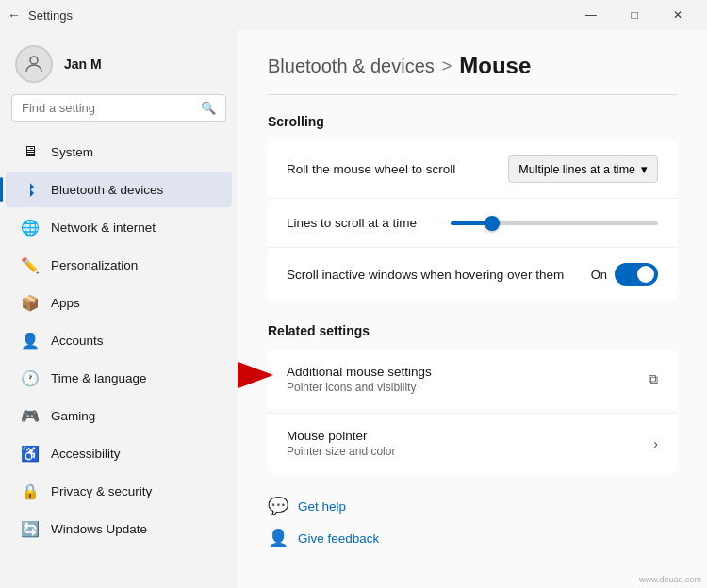  What do you see at coordinates (74, 416) in the screenshot?
I see `sidebar-item-gaming-label: Gaming` at bounding box center [74, 416].